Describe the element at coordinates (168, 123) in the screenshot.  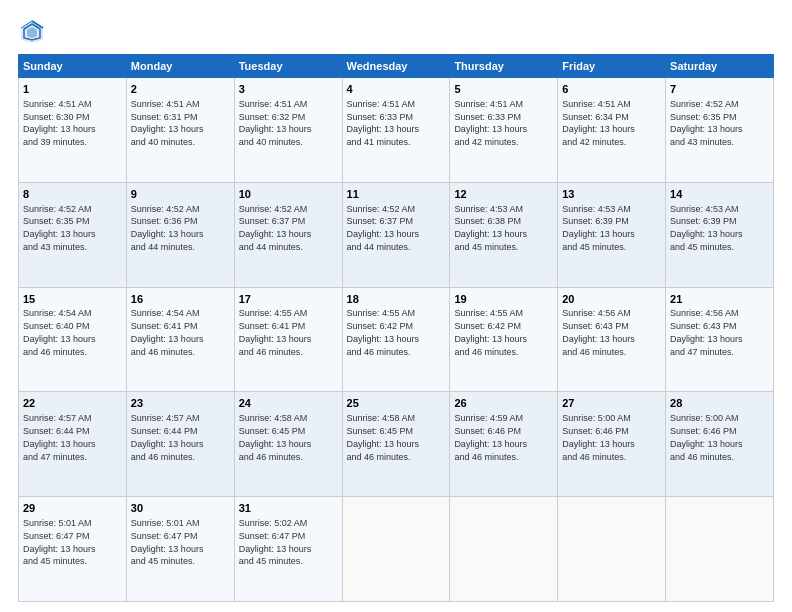
I see `day-info: Sunrise: 4:51 AM Sunset: 6:31 PM Dayligh…` at that location.